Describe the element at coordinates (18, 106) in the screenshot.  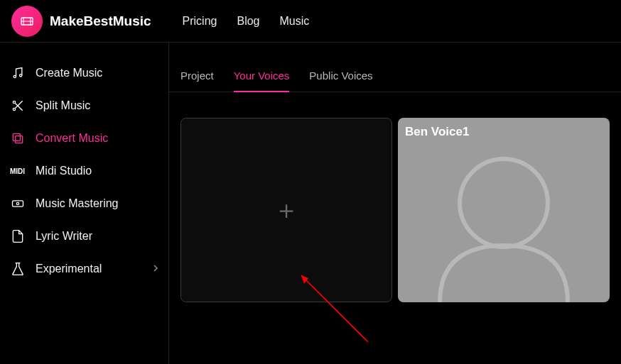
I see `split-icon` at that location.